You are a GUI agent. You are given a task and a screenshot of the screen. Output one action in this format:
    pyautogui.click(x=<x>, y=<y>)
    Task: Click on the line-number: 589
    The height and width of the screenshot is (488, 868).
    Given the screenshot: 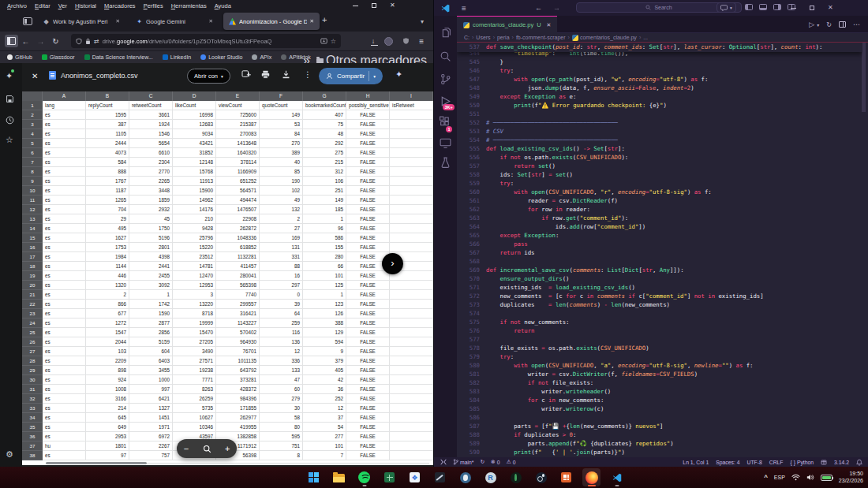 What is the action you would take?
    pyautogui.click(x=470, y=443)
    